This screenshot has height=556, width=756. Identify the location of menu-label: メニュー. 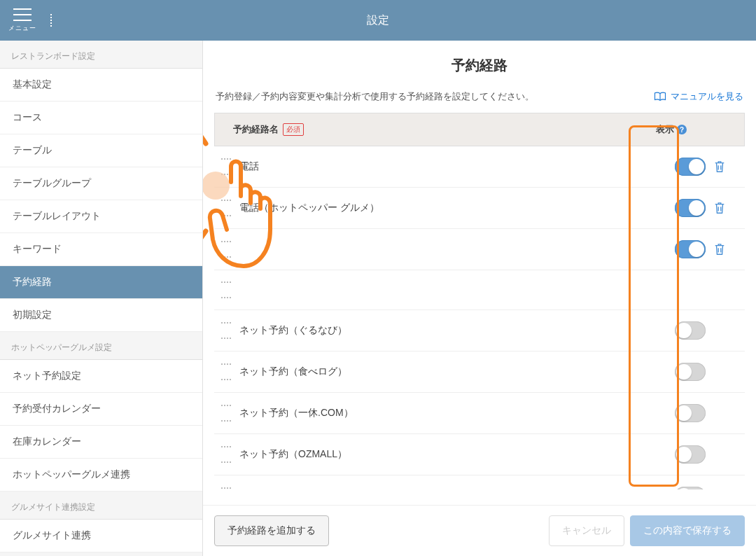
(22, 28).